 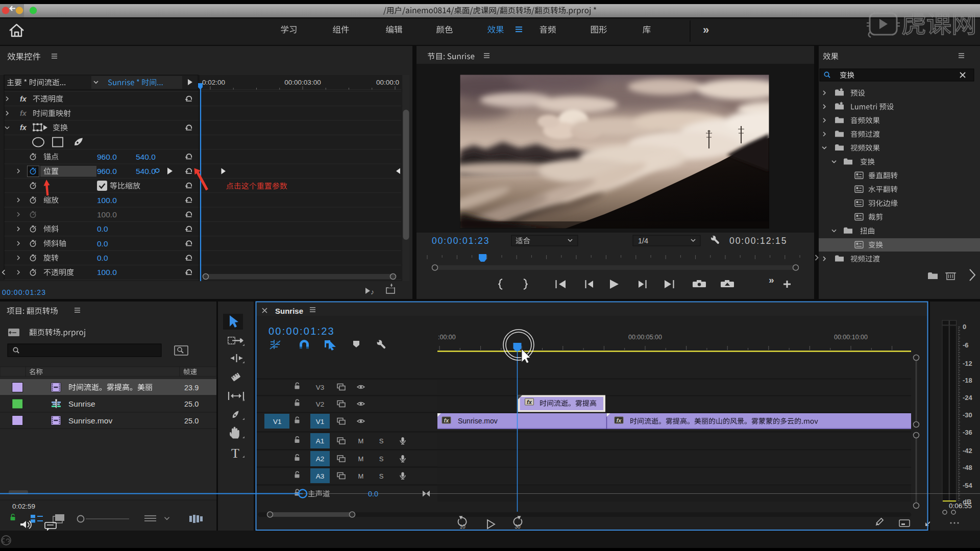 I want to click on svg-text: 00:00:03:00, so click(x=302, y=83).